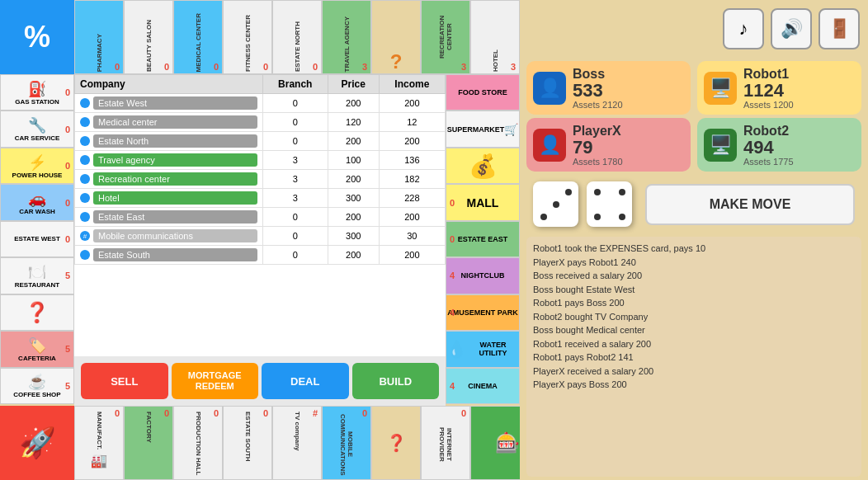 This screenshot has height=480, width=868. I want to click on estateeast-label: ESTATE EAST, so click(484, 239).